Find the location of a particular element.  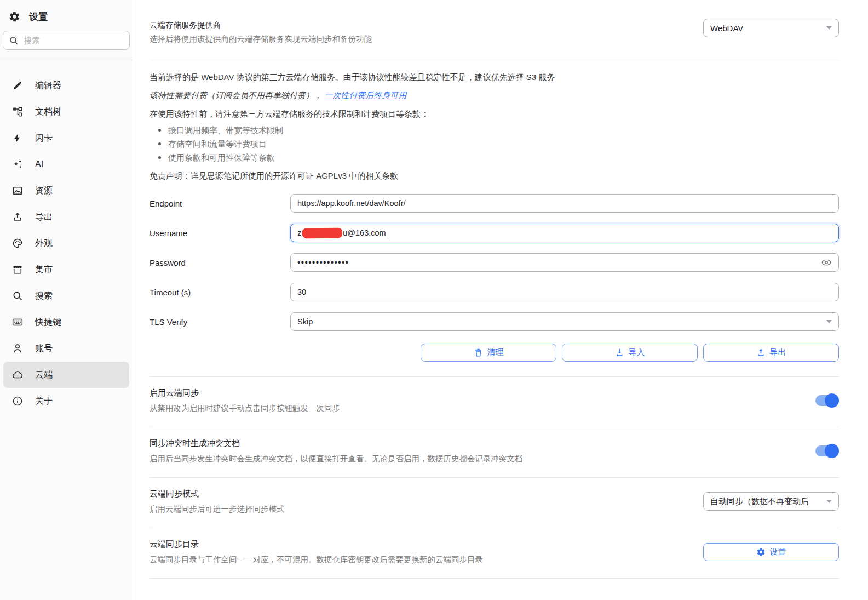

endpoint-label: Endpoint is located at coordinates (220, 204).